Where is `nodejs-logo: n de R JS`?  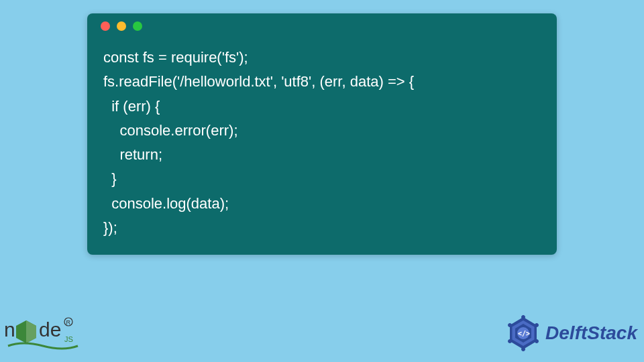 nodejs-logo: n de R JS is located at coordinates (43, 333).